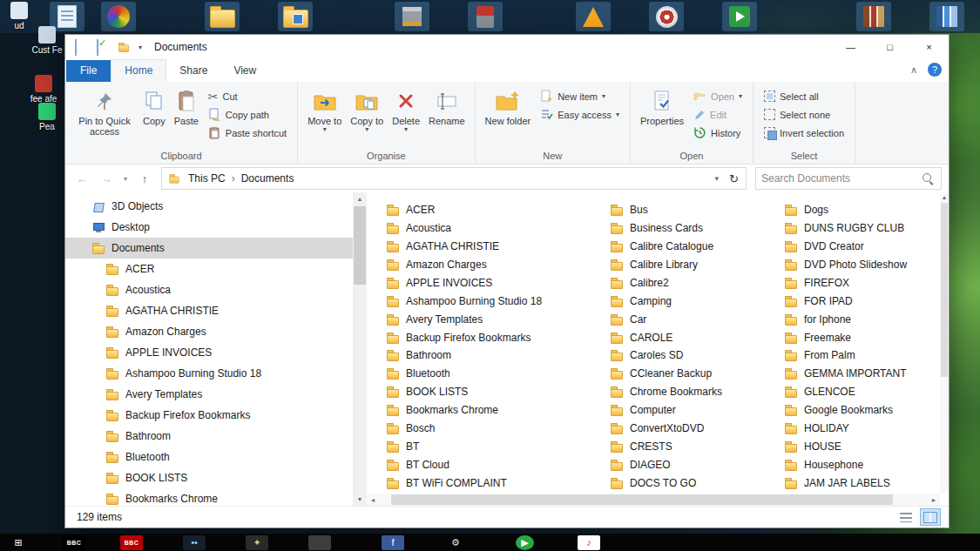  What do you see at coordinates (295, 17) in the screenshot?
I see `pictures-folder-icon` at bounding box center [295, 17].